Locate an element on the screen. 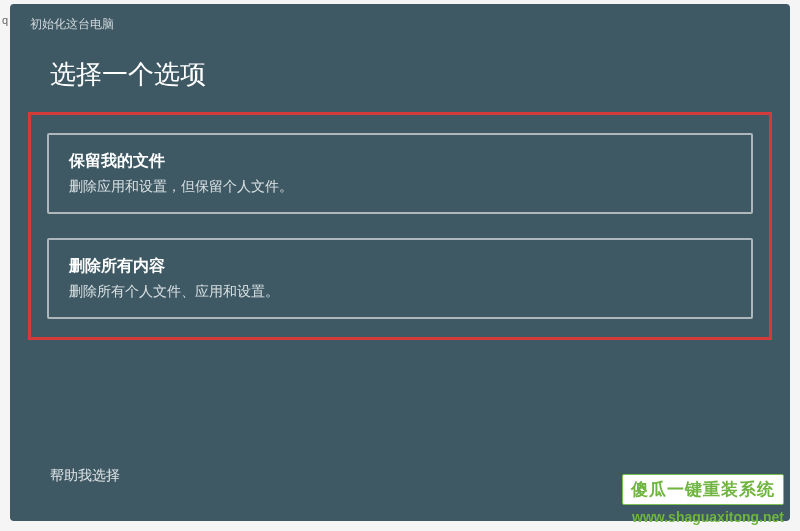 Image resolution: width=800 pixels, height=531 pixels. dialog-title: 初始化这台电脑 is located at coordinates (400, 22).